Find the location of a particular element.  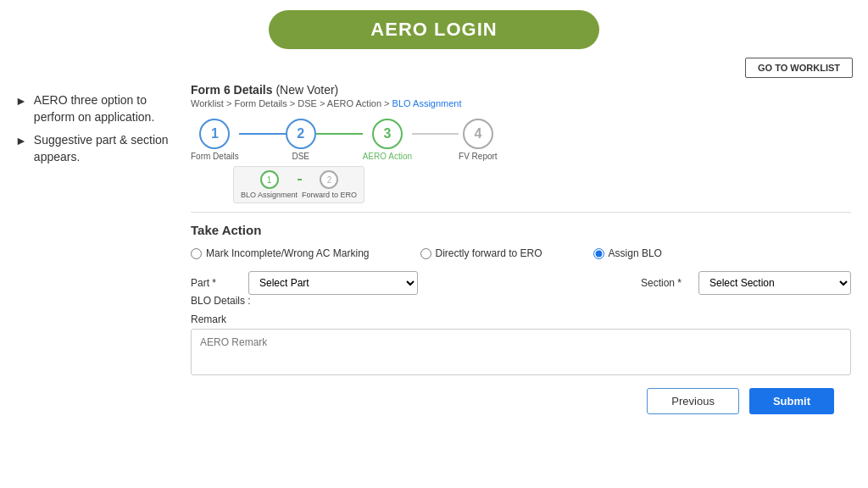

step-2: 2 DSE is located at coordinates (301, 140).